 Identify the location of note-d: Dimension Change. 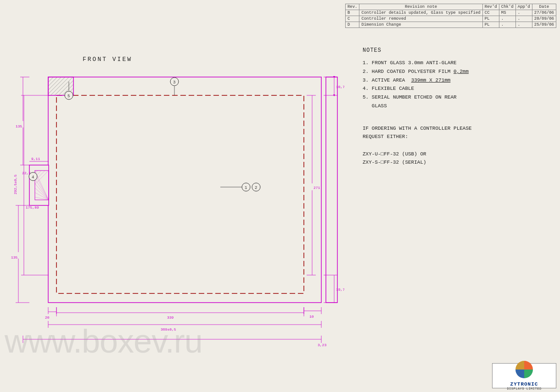
(421, 25).